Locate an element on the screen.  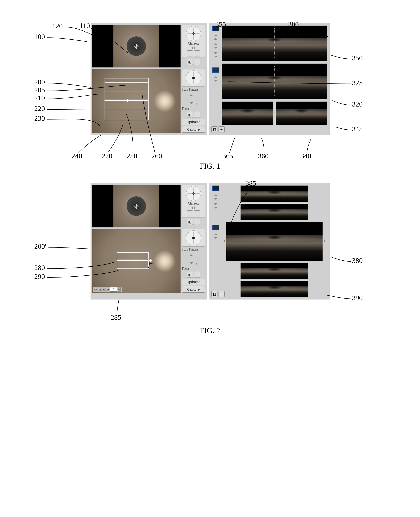
raster-line-bottom is located at coordinates (127, 118).